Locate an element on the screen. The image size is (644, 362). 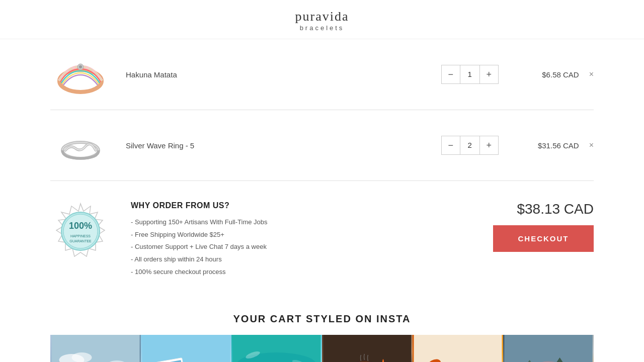
insta-photo-6: VW is located at coordinates (548, 348).